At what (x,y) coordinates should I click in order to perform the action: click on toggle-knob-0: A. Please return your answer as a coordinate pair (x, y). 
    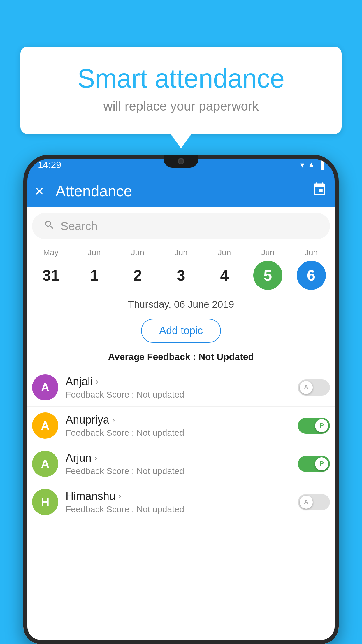
    Looking at the image, I should click on (306, 387).